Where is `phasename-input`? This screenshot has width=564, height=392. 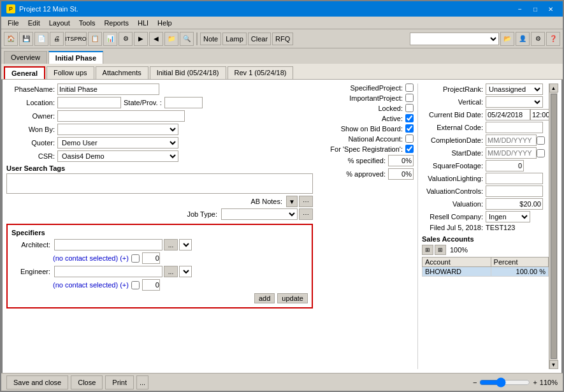 phasename-input is located at coordinates (108, 89).